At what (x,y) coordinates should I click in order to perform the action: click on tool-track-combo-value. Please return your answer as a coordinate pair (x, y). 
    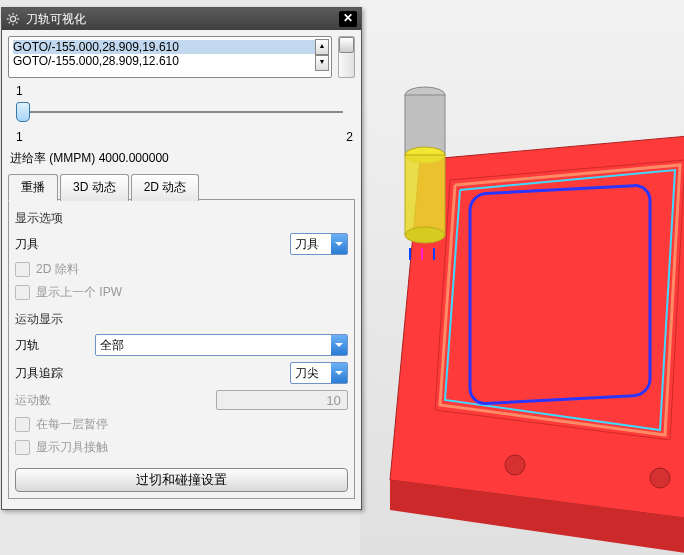
    Looking at the image, I should click on (311, 373).